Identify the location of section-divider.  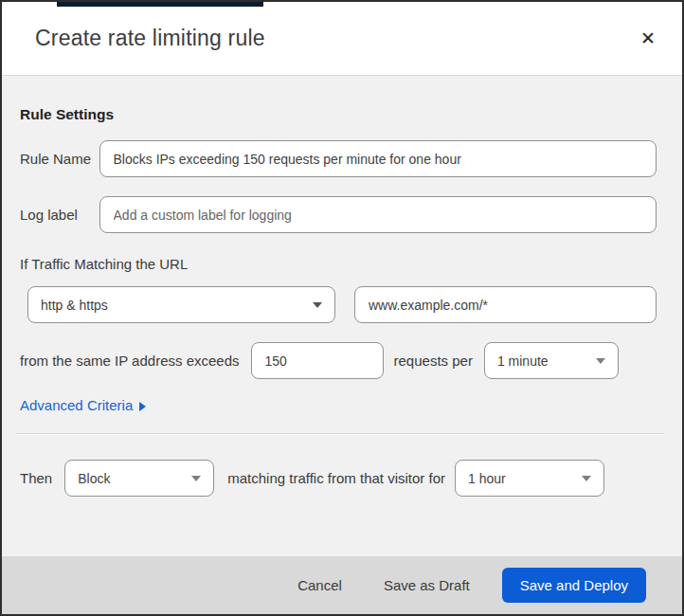
(339, 434).